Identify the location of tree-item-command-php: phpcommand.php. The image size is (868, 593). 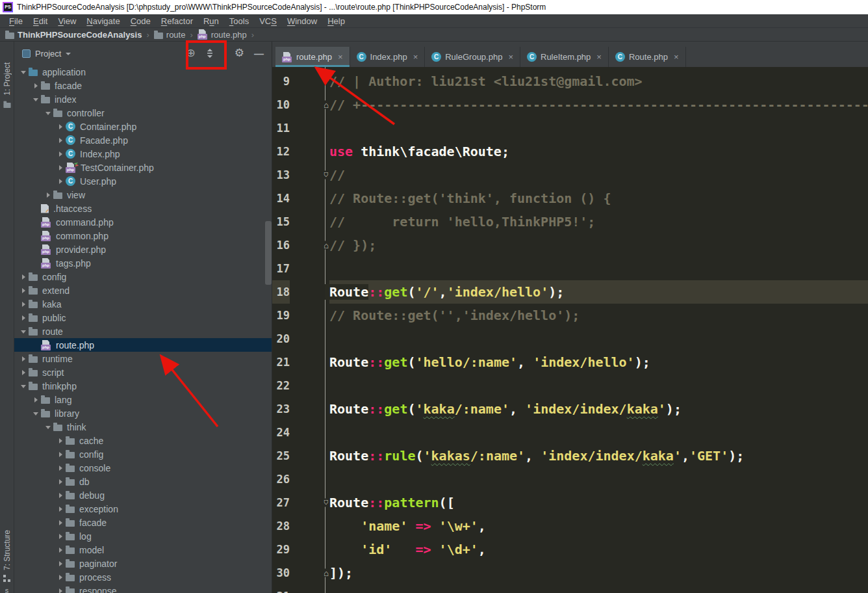
(143, 222).